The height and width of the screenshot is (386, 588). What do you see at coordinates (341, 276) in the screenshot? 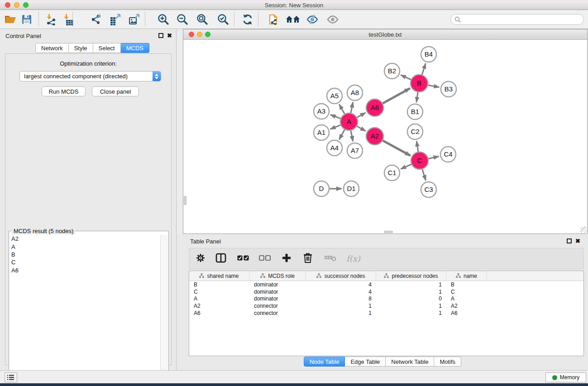
I see `column-header-successor-nodes: successor nodes` at bounding box center [341, 276].